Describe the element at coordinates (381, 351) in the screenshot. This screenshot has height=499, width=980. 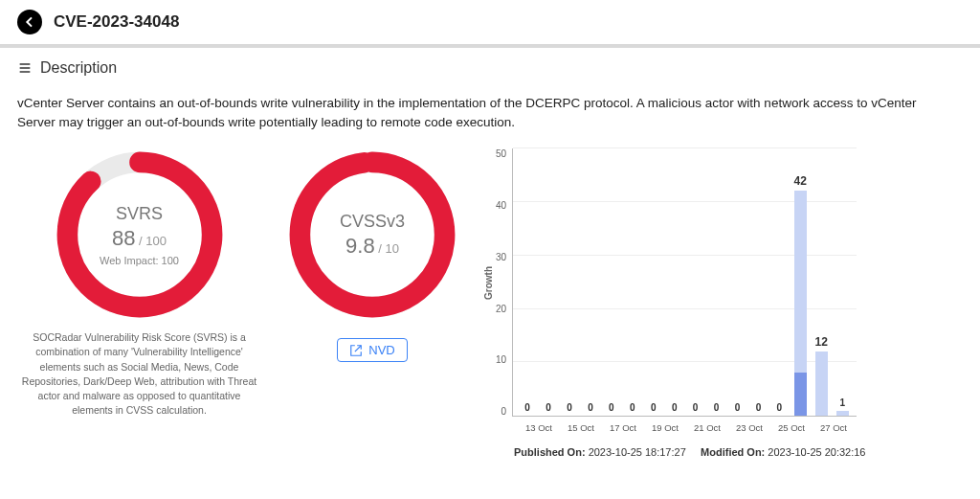
I see `nvd-link-label: NVD` at that location.